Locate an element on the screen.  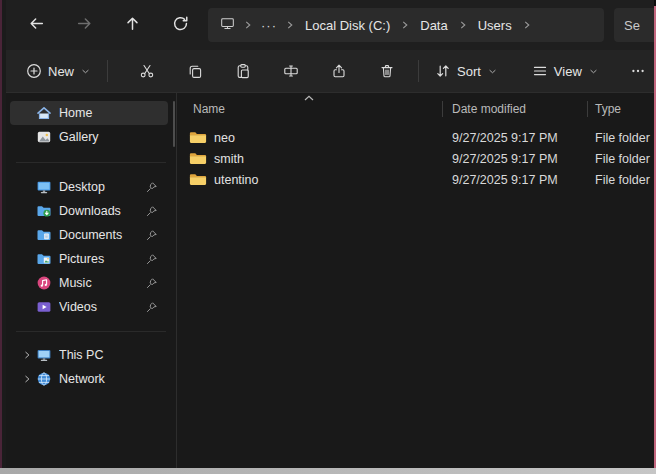
refresh-icon is located at coordinates (180, 25).